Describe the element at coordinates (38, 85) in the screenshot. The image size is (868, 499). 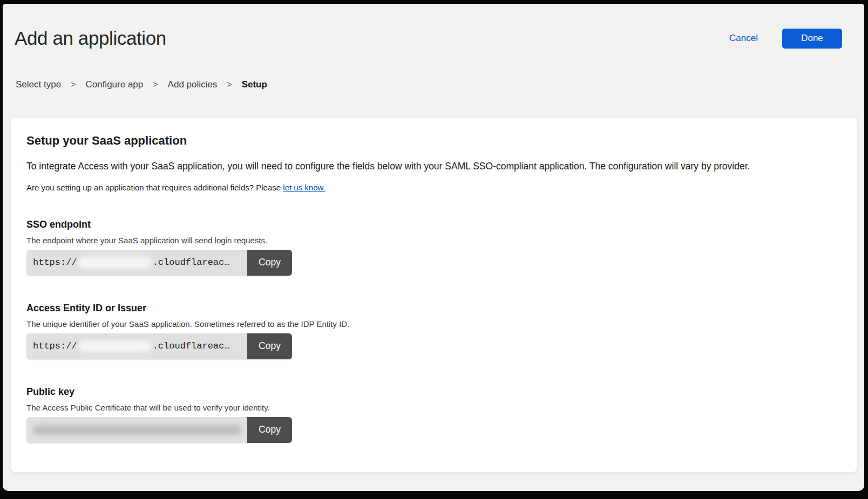
I see `breadcrumb-step-select-type: Select type` at that location.